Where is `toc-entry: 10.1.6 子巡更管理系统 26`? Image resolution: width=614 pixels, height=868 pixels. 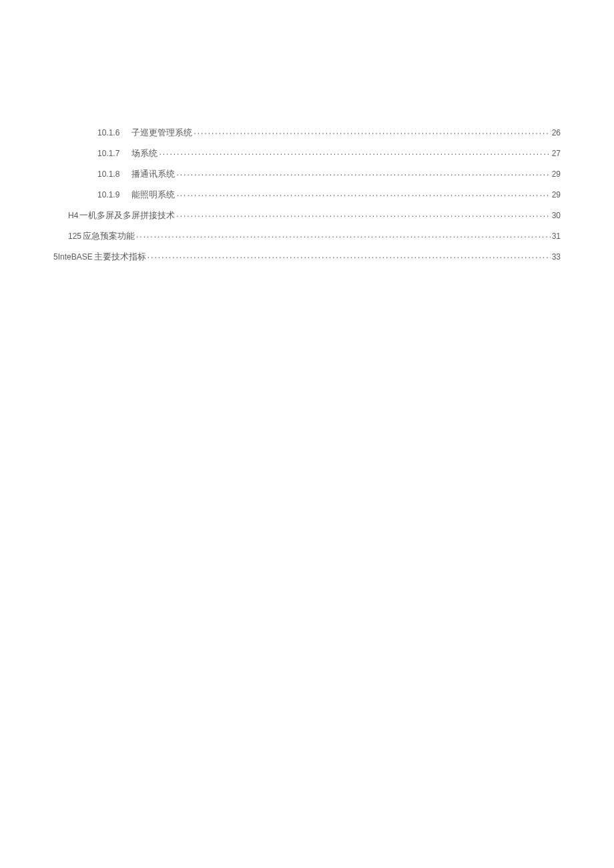
toc-entry: 10.1.6 子巡更管理系统 26 is located at coordinates (307, 132).